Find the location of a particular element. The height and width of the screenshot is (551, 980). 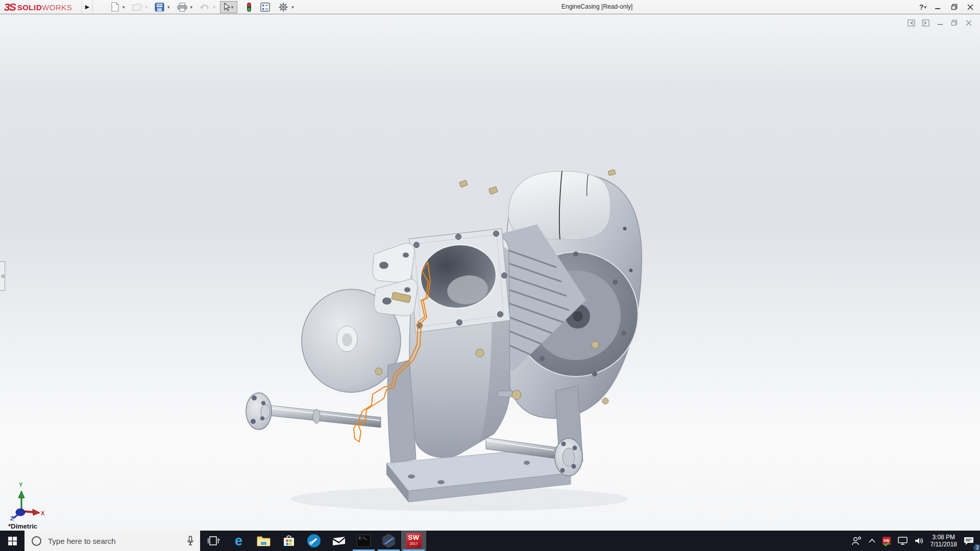

options-dropdown: ▾ is located at coordinates (293, 7).